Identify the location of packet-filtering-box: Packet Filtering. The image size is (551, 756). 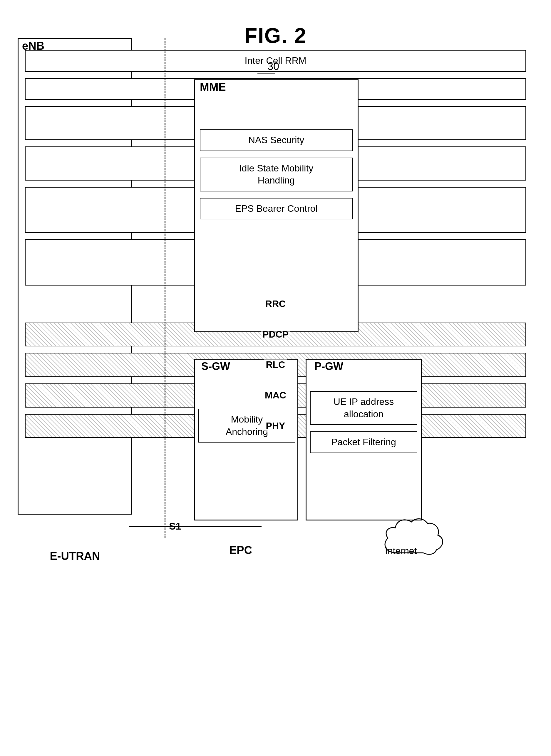
(364, 442).